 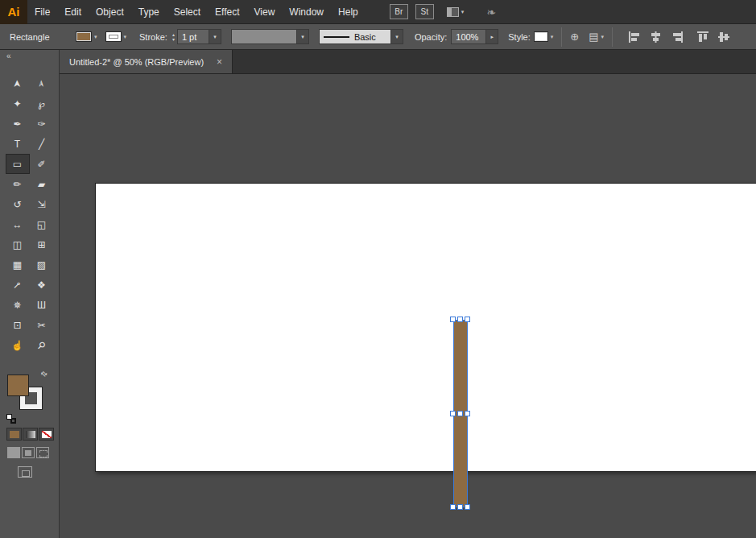 I want to click on column-graph-tool: Ш, so click(x=42, y=304).